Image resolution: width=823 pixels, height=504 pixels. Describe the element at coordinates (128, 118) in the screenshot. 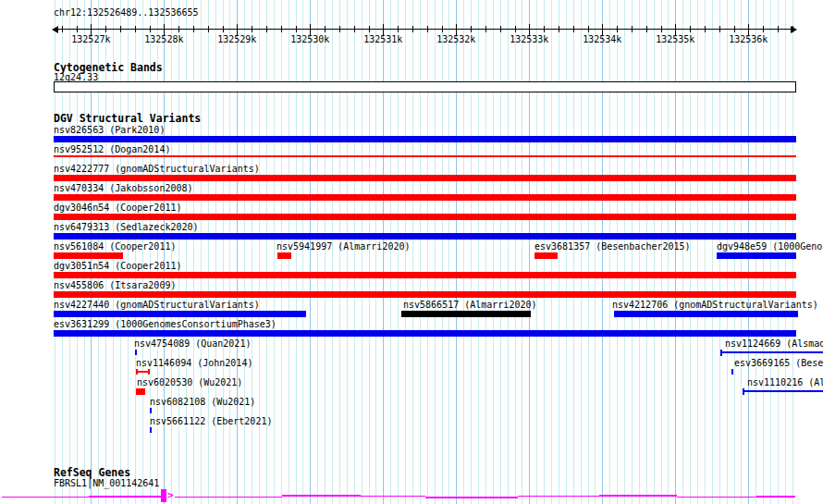

I see `section-title-dgv: DGV Structural Variants` at that location.